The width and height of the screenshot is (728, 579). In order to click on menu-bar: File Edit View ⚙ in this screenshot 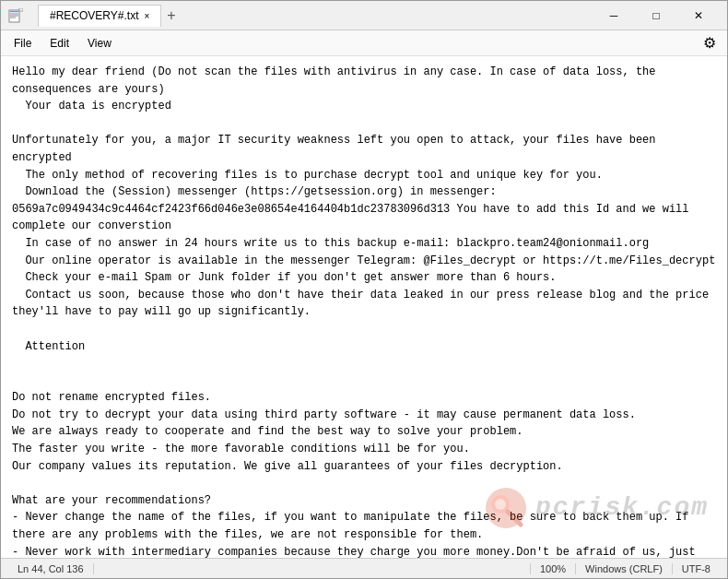, I will do `click(364, 43)`.